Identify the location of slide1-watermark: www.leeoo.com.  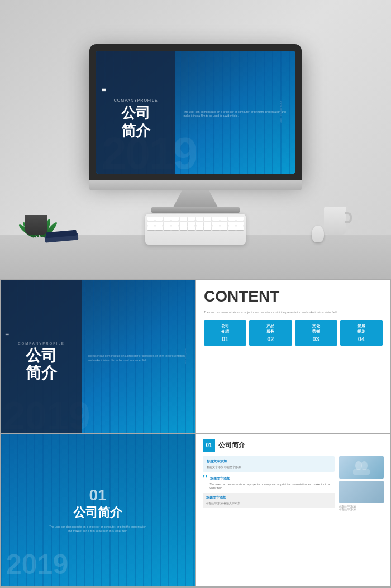
(185, 356).